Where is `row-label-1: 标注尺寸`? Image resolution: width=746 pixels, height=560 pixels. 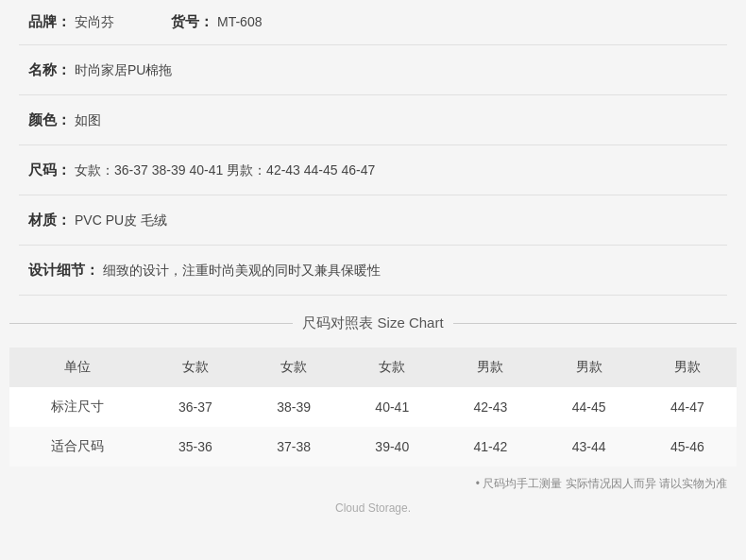 row-label-1: 标注尺寸 is located at coordinates (77, 407).